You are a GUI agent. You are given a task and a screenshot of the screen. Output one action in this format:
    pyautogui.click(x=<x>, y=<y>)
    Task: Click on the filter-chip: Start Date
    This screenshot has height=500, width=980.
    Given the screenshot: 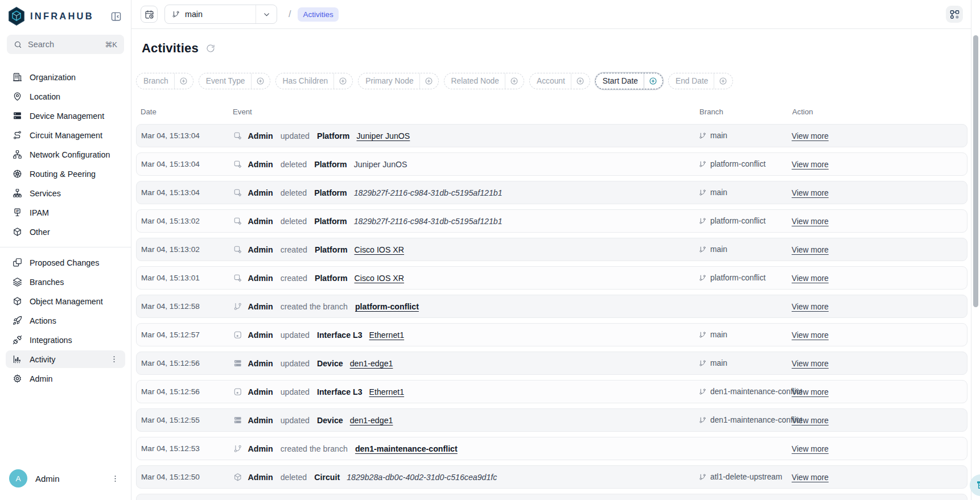 What is the action you would take?
    pyautogui.click(x=629, y=81)
    